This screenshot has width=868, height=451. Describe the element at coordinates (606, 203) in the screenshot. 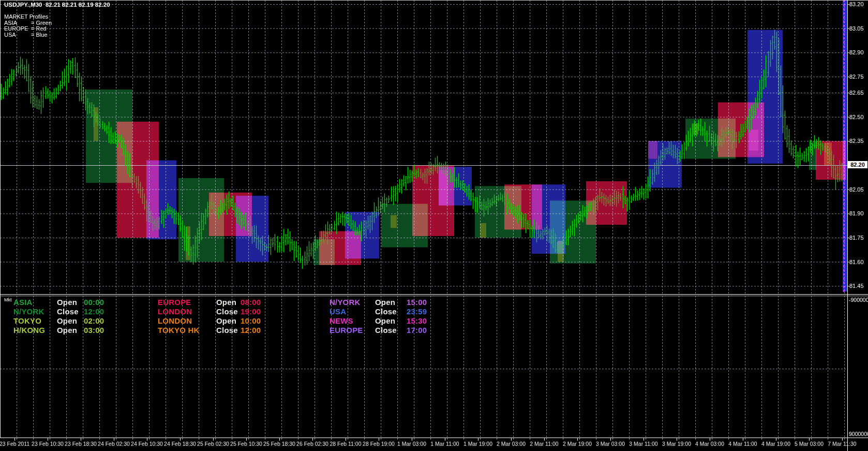

I see `session-box-europe` at that location.